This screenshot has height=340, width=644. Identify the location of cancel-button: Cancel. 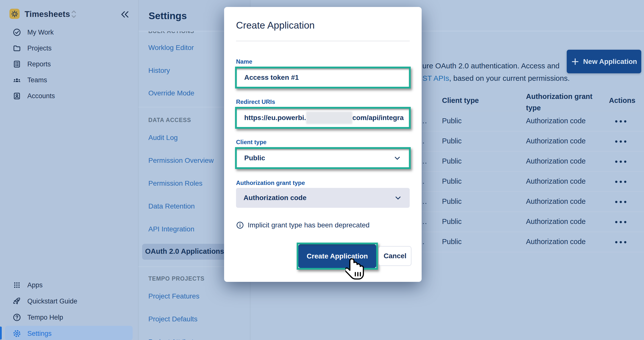
(395, 256).